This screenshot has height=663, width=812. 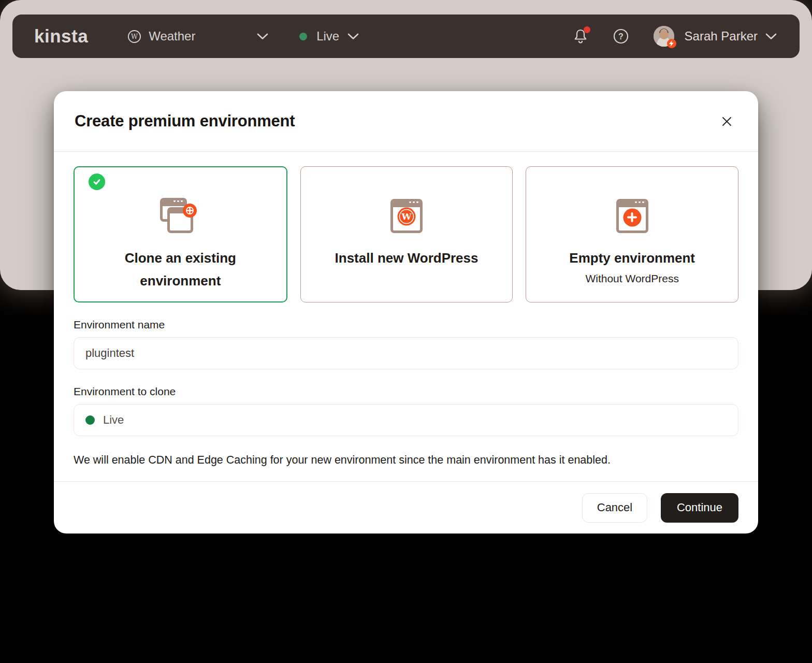 What do you see at coordinates (615, 508) in the screenshot?
I see `cancel-button: Cancel` at bounding box center [615, 508].